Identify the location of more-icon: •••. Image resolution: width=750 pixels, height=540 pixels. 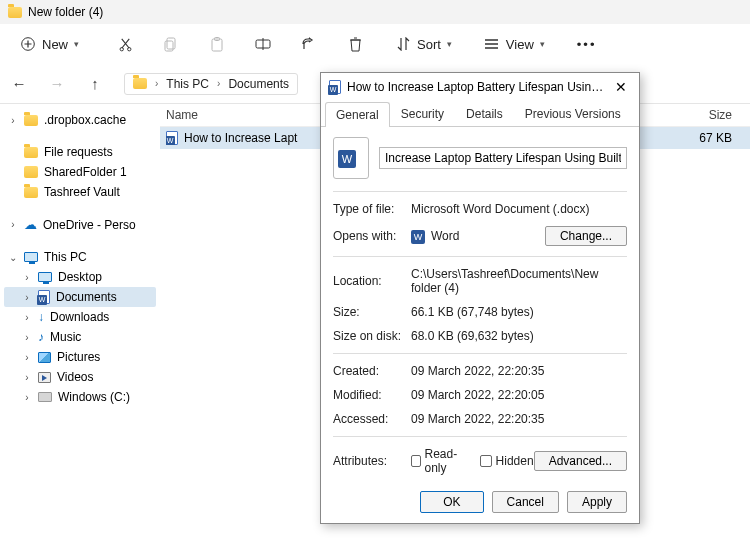
(587, 44).